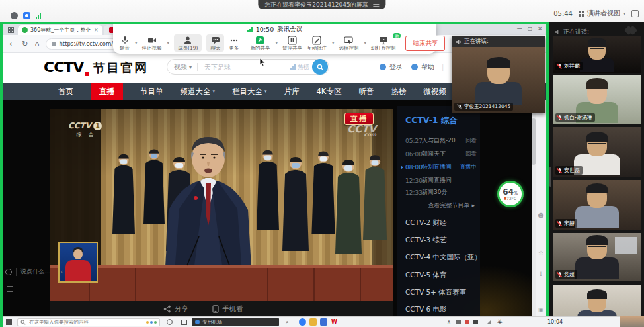 The width and height of the screenshot is (644, 327). I want to click on nav-4k: 4K专区, so click(329, 91).